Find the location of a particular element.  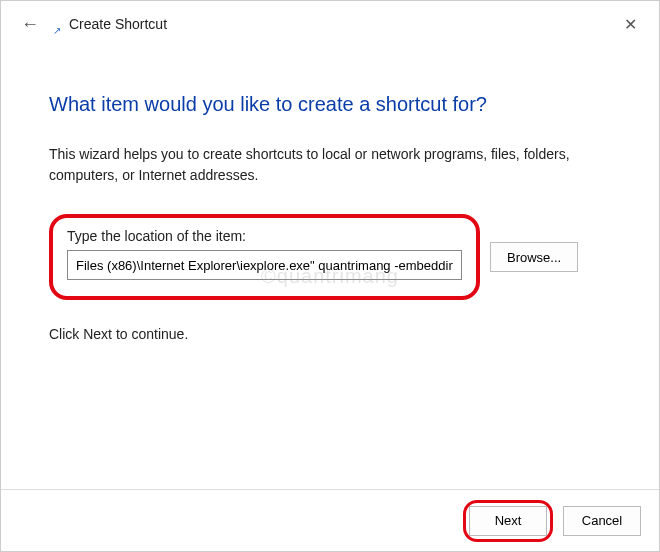

page-heading: What item would you like to create a sho… is located at coordinates (330, 104).